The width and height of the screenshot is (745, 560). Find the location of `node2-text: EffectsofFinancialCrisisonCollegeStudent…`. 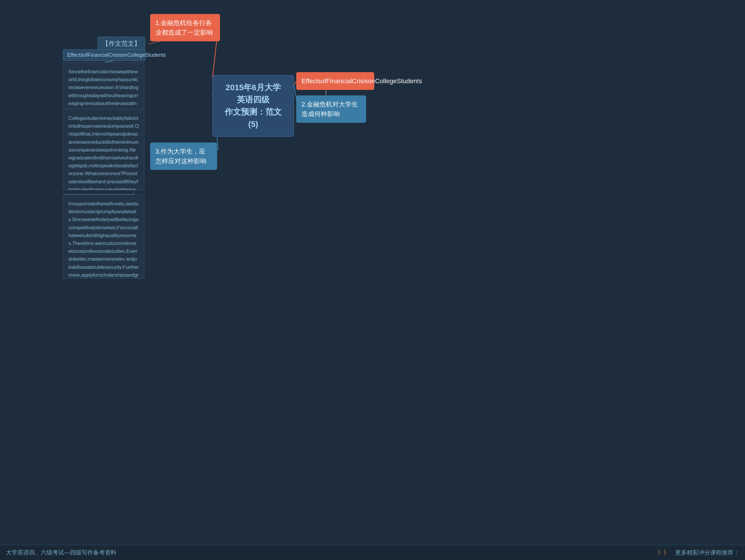

node2-text: EffectsofFinancialCrisisonCollegeStudent… is located at coordinates (362, 81).